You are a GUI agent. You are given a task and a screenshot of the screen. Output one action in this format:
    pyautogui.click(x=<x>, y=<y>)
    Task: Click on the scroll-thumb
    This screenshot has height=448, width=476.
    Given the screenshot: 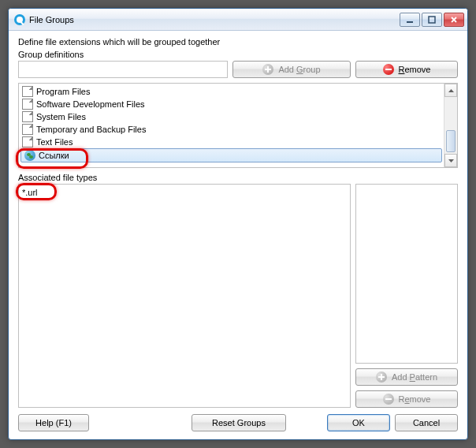 What is the action you would take?
    pyautogui.click(x=451, y=141)
    